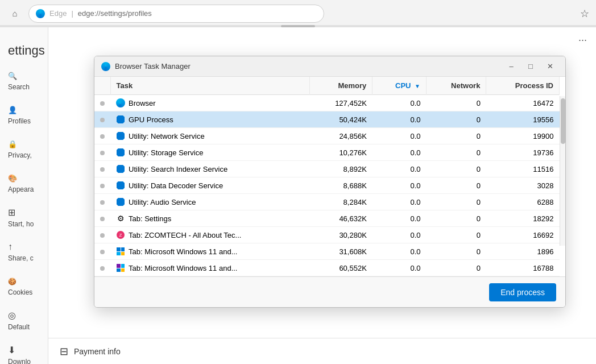 The image size is (596, 364). Describe the element at coordinates (24, 321) in the screenshot. I see `sidebar-item-default: Default` at that location.